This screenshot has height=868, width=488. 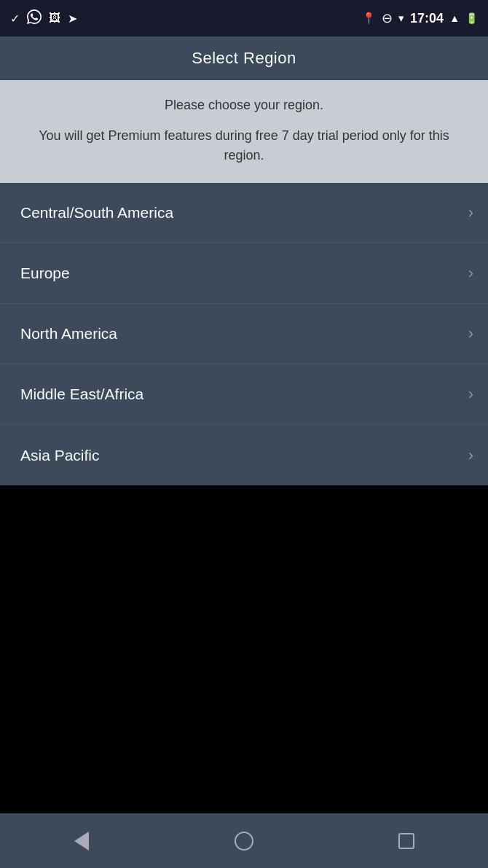 I want to click on region-item-central-south-america: Central/South America›, so click(x=244, y=213).